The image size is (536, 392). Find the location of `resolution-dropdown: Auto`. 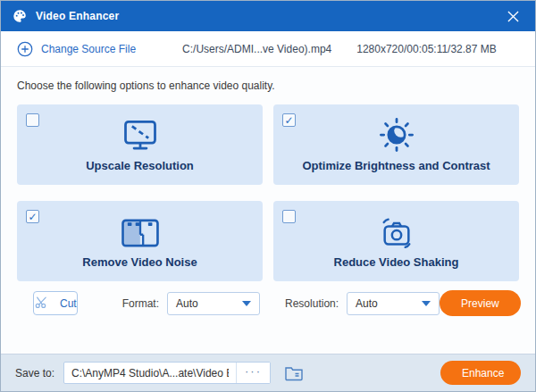

resolution-dropdown: Auto is located at coordinates (393, 304).